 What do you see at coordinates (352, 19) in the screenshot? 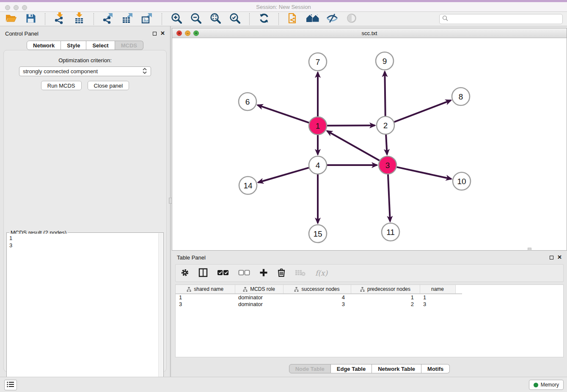
I see `show-all-button` at bounding box center [352, 19].